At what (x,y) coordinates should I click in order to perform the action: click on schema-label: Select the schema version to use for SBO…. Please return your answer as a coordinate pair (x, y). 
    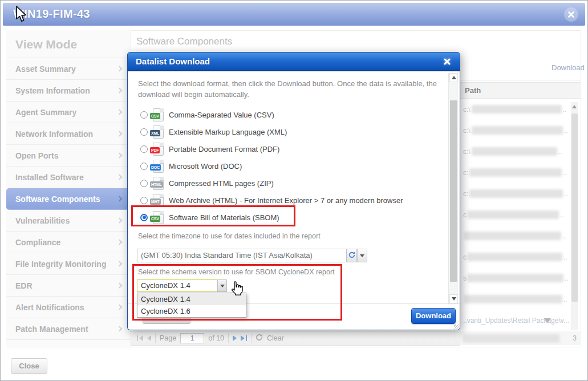
    Looking at the image, I should click on (236, 272).